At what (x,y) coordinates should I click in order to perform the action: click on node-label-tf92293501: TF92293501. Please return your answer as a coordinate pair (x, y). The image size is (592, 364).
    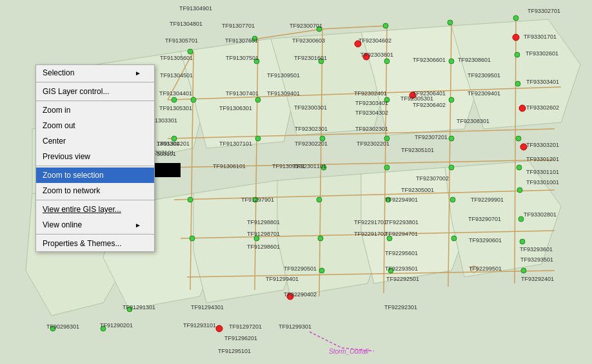
    Looking at the image, I should click on (401, 269).